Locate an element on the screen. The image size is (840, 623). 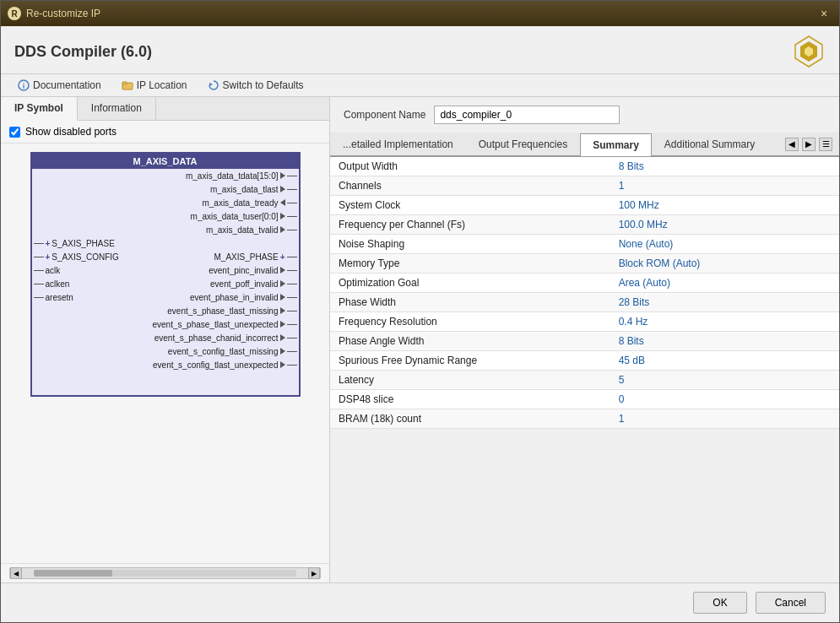
summary-value: Block ROM (Auto) is located at coordinates (724, 263).